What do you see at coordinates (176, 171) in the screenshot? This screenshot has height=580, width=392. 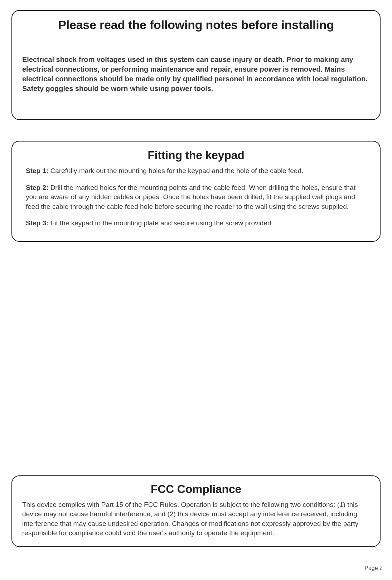 I see `step-text: Carefully mark out the mounting holes fo…` at bounding box center [176, 171].